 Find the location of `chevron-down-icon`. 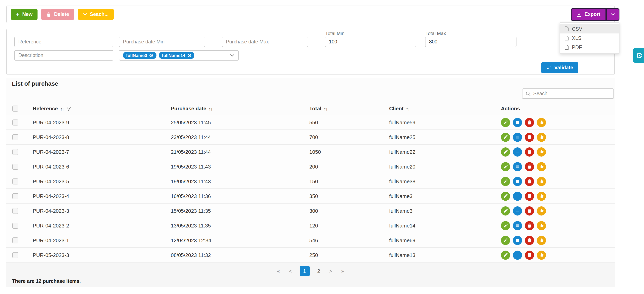

chevron-down-icon is located at coordinates (232, 55).